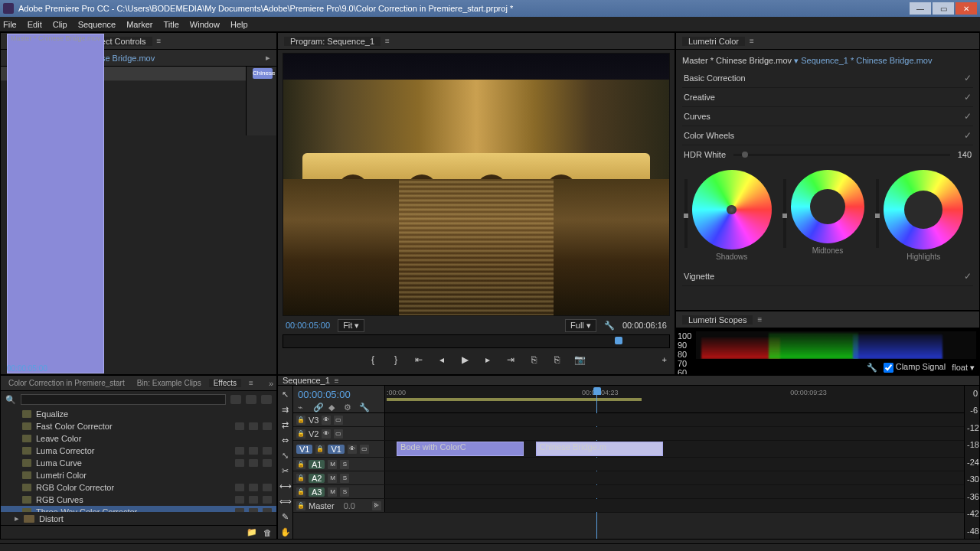  What do you see at coordinates (923, 210) in the screenshot?
I see `highlights-color-wheel` at bounding box center [923, 210].